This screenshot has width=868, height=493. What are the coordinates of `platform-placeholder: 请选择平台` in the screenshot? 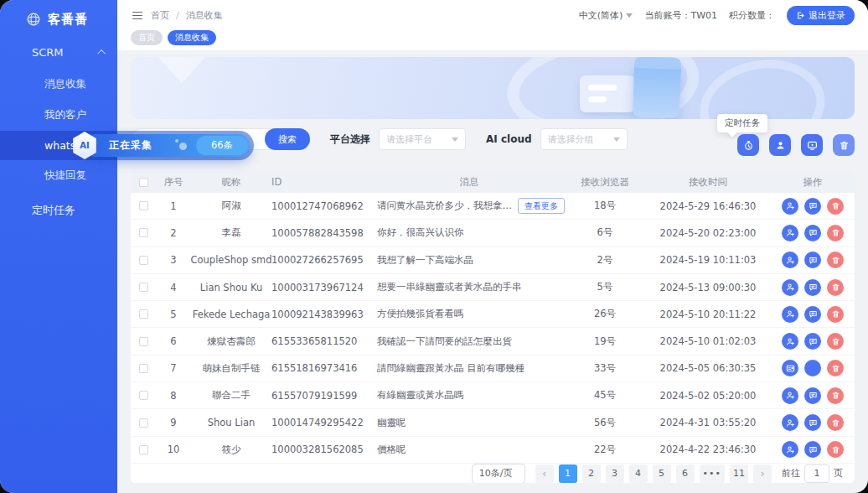 It's located at (419, 139).